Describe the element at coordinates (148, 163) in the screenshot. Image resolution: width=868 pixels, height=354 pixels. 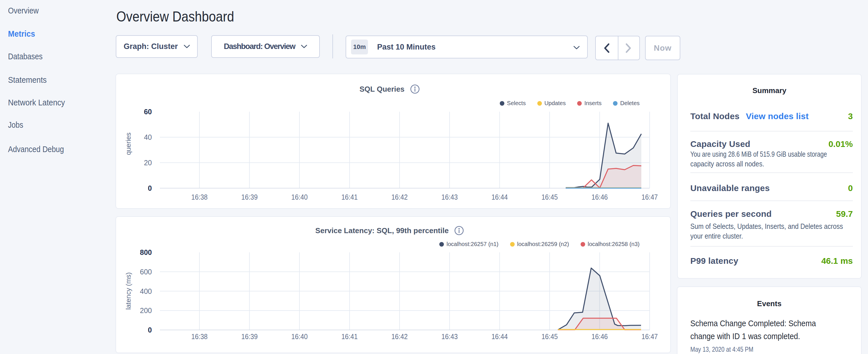
I see `svg-text: 20` at that location.